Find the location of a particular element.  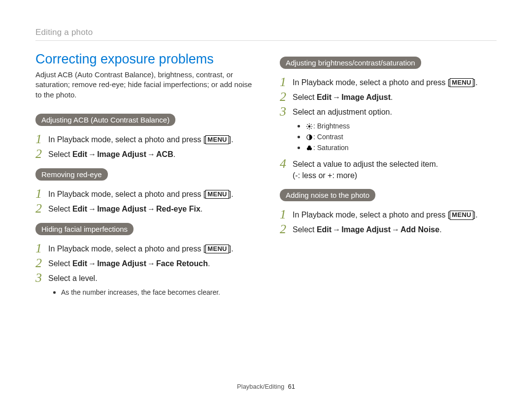

intro-text: Adjust ACB (Auto Contrast Balance), brig… is located at coordinates (144, 85).